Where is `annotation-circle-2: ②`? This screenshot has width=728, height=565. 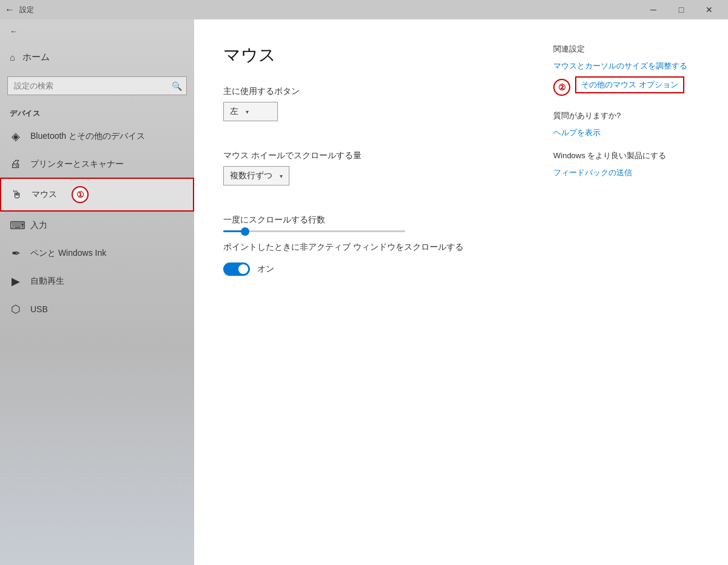
annotation-circle-2: ② is located at coordinates (562, 87).